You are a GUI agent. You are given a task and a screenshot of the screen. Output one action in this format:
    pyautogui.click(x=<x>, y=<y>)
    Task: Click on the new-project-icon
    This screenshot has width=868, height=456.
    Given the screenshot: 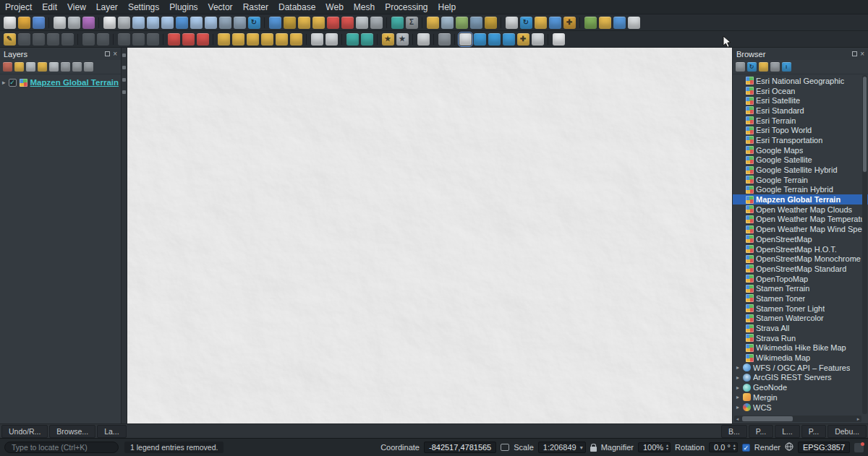 What is the action you would take?
    pyautogui.click(x=10, y=23)
    